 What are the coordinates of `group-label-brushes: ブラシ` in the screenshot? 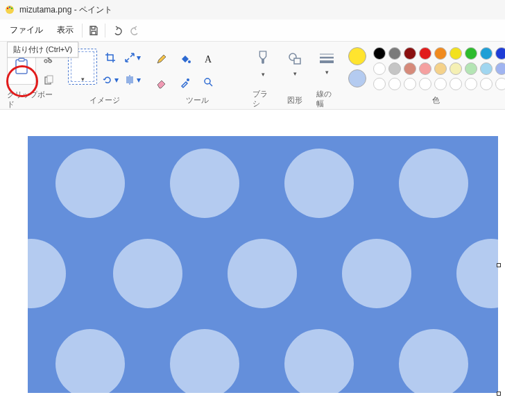 It's located at (263, 99).